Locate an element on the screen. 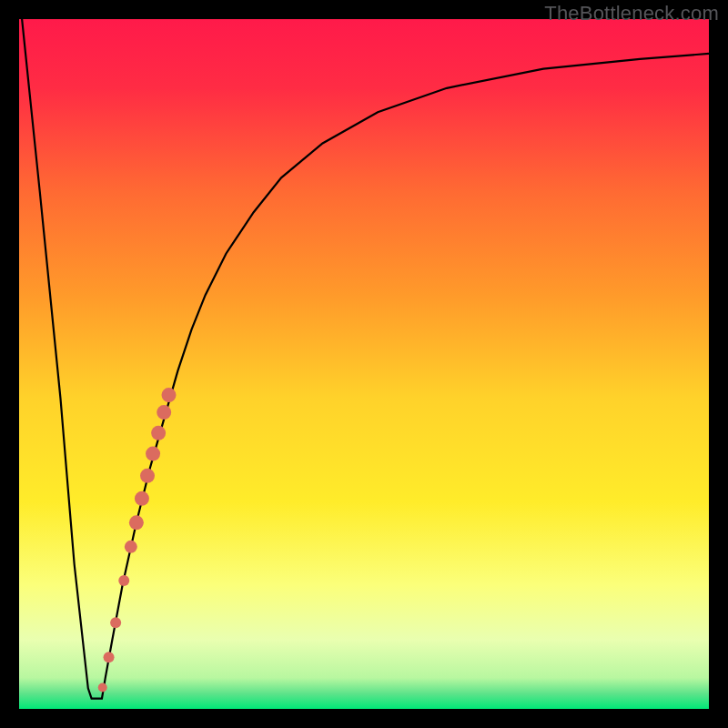 This screenshot has width=728, height=728. attribution-watermark: TheBottleneck.com is located at coordinates (632, 14).